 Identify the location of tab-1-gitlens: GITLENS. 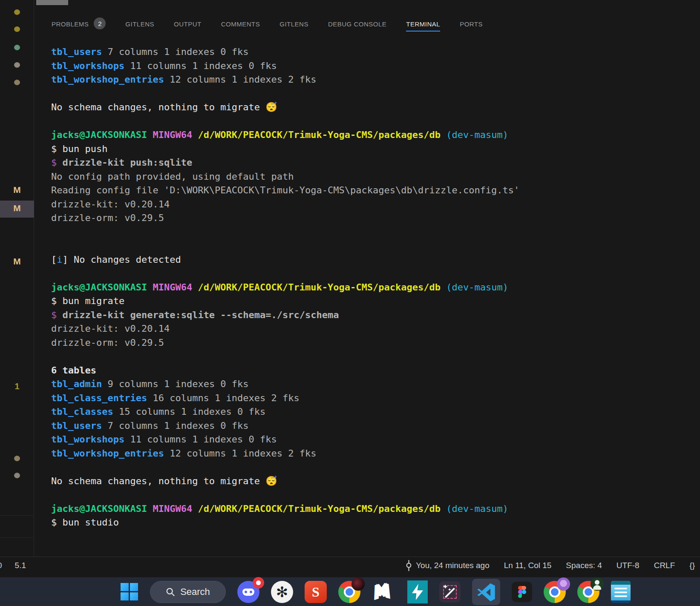
(140, 23).